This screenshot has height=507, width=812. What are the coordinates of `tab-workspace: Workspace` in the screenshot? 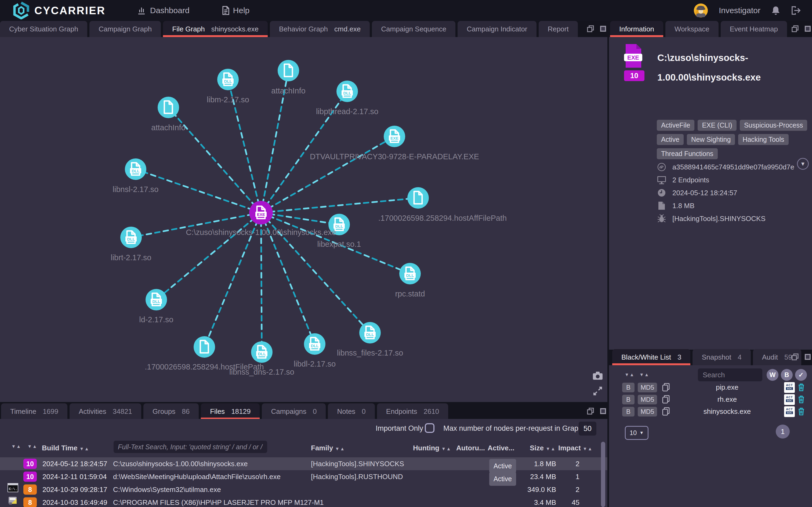 It's located at (692, 29).